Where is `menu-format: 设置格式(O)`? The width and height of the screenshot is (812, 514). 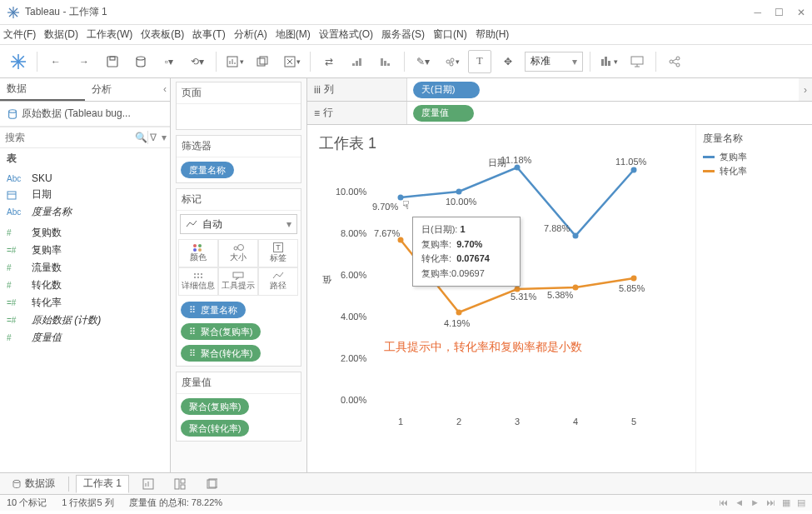
menu-format: 设置格式(O) is located at coordinates (346, 35).